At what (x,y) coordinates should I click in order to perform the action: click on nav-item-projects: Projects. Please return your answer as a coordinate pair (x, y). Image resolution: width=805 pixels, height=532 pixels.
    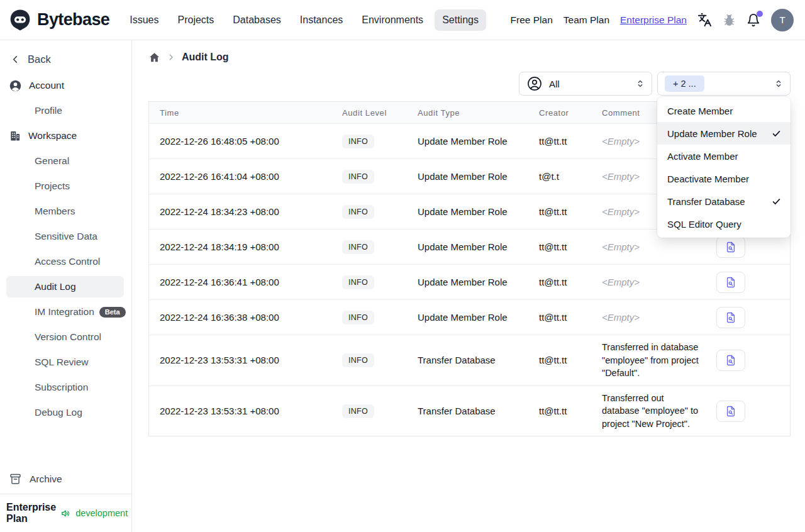
    Looking at the image, I should click on (196, 20).